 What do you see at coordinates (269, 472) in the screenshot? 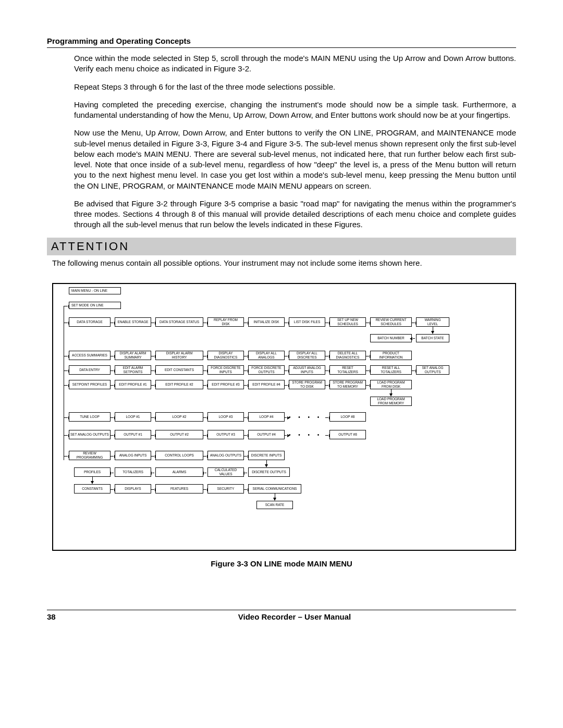
I see `box-discrete-outputs: DISCRETE OUTPUTS` at bounding box center [269, 472].